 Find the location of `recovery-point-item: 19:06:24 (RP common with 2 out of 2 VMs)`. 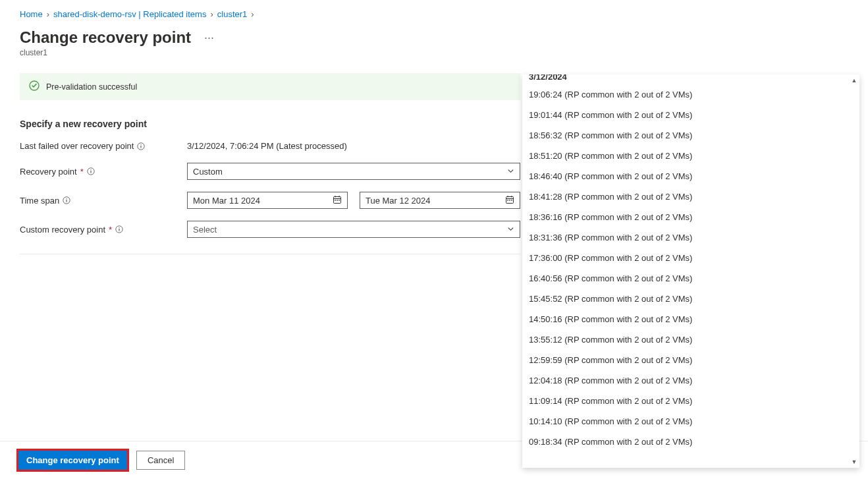

recovery-point-item: 19:06:24 (RP common with 2 out of 2 VMs) is located at coordinates (691, 95).